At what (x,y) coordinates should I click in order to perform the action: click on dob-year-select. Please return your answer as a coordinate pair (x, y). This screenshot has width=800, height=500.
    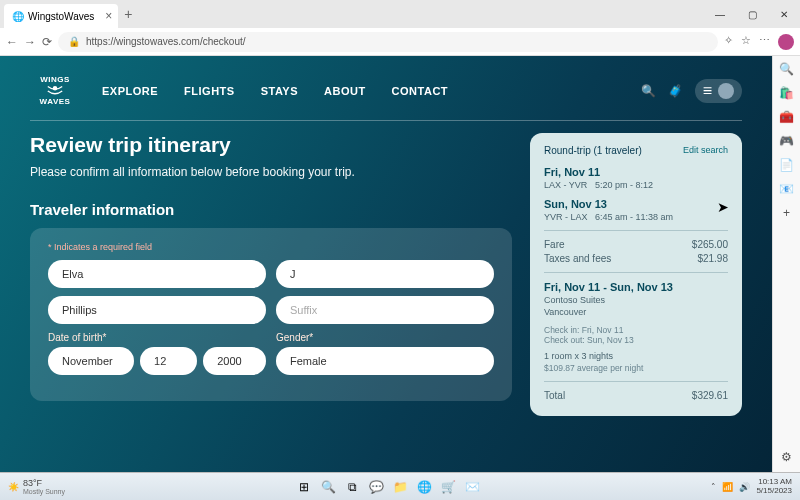
    Looking at the image, I should click on (234, 361).